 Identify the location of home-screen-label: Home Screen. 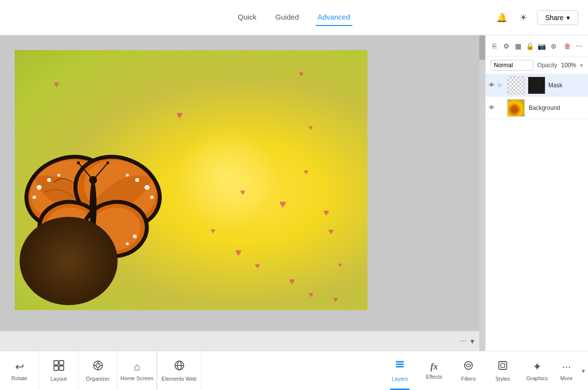
(137, 378).